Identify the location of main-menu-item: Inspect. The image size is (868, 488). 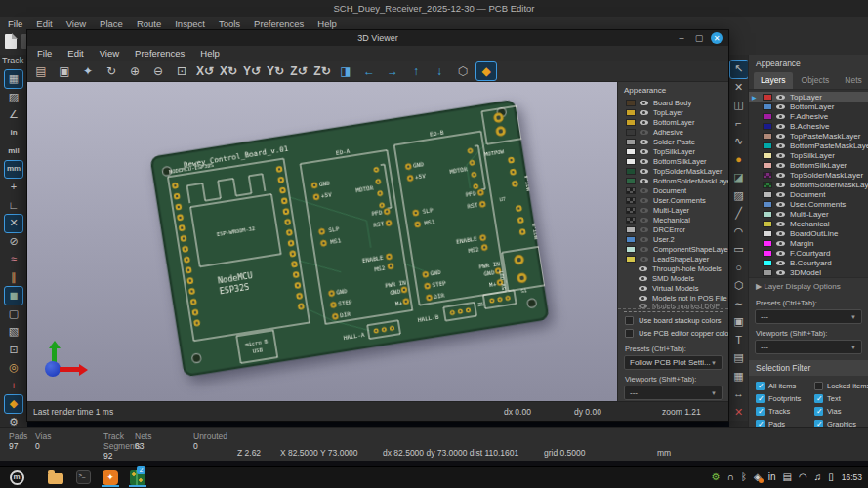
(189, 23).